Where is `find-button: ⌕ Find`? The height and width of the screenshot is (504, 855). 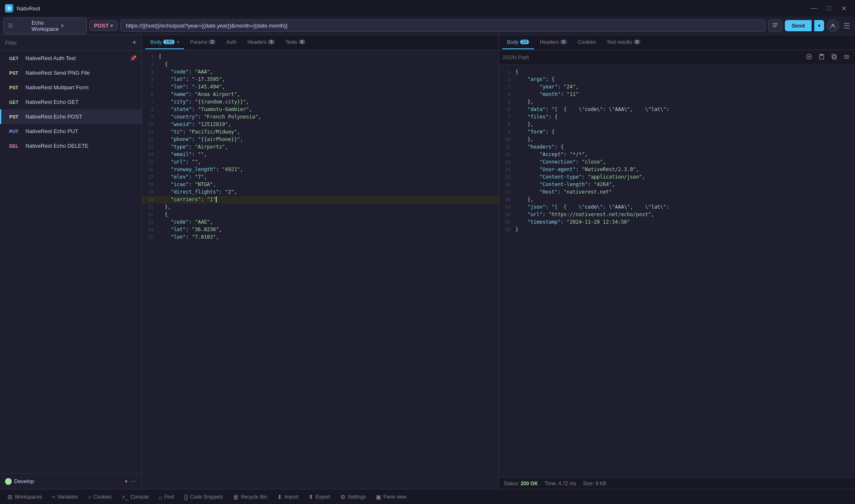 find-button: ⌕ Find is located at coordinates (166, 497).